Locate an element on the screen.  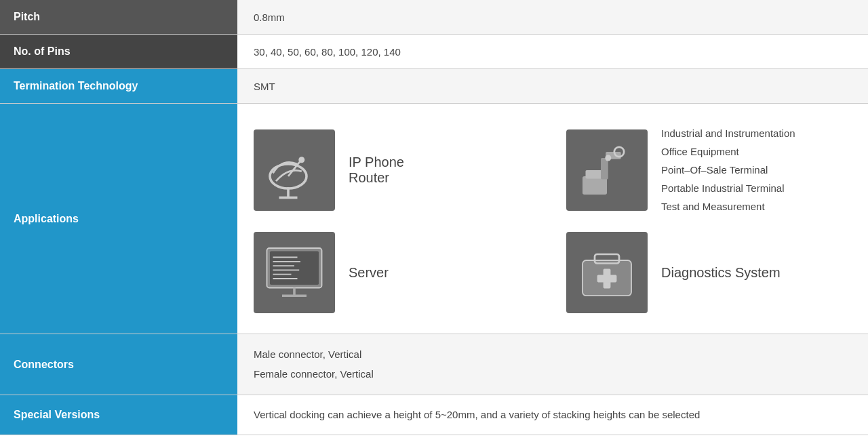
connectors-label: Connectors is located at coordinates (119, 365).